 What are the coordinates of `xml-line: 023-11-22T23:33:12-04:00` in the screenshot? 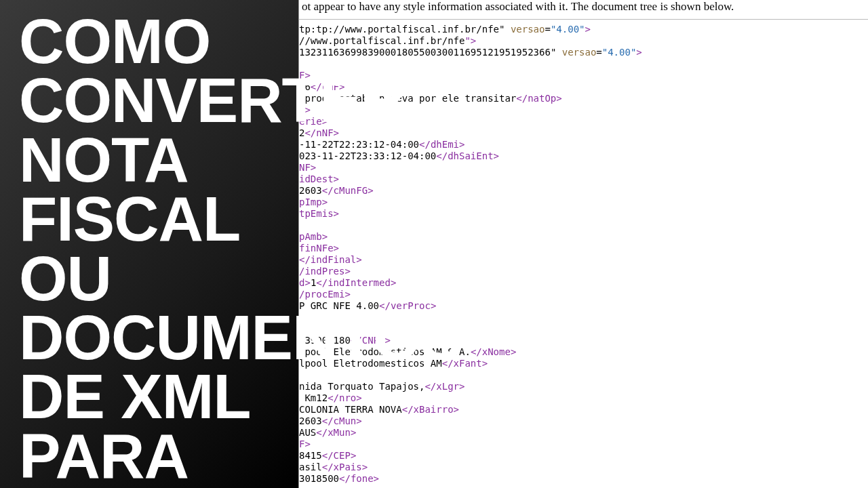 It's located at (368, 156).